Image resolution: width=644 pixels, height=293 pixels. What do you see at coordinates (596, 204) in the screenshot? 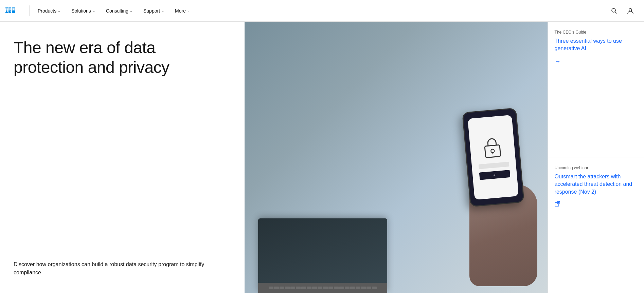
I see `card2-external-link-icon` at bounding box center [596, 204].